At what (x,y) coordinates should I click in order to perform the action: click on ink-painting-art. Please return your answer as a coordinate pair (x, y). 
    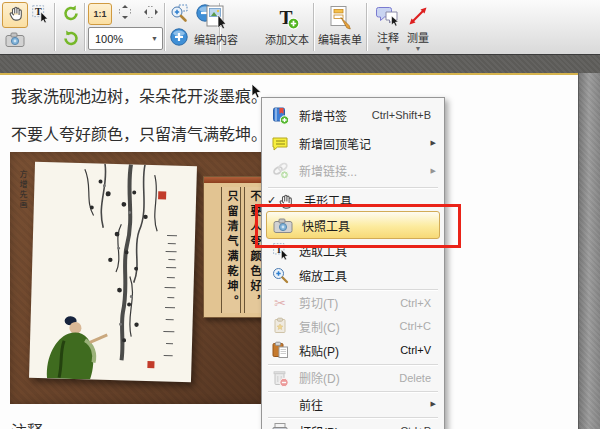
    Looking at the image, I should click on (113, 272).